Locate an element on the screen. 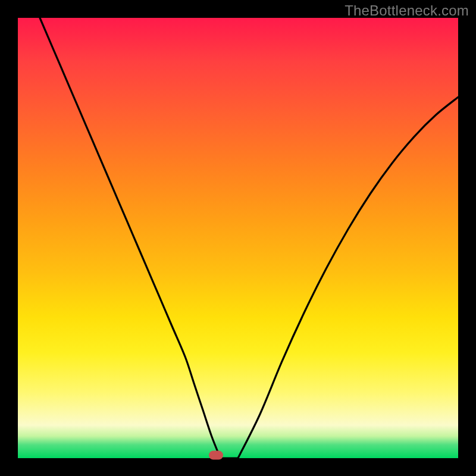 This screenshot has width=476, height=476. watermark-text: TheBottleneck.com is located at coordinates (407, 11).